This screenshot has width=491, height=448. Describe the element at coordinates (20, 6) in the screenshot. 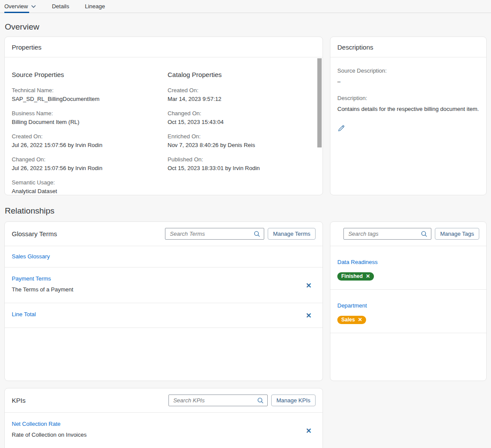

I see `tab-overview: Overview` at that location.